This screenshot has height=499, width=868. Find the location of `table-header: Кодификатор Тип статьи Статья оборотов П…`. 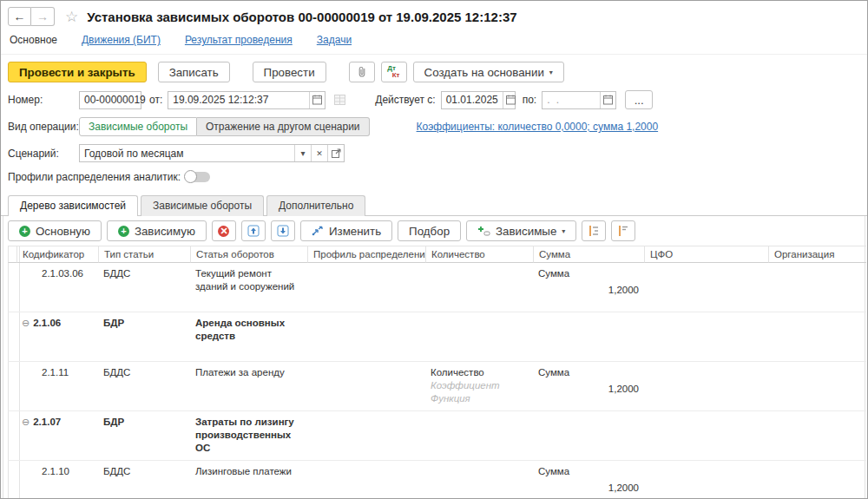

table-header: Кодификатор Тип статьи Статья оборотов П… is located at coordinates (437, 254).